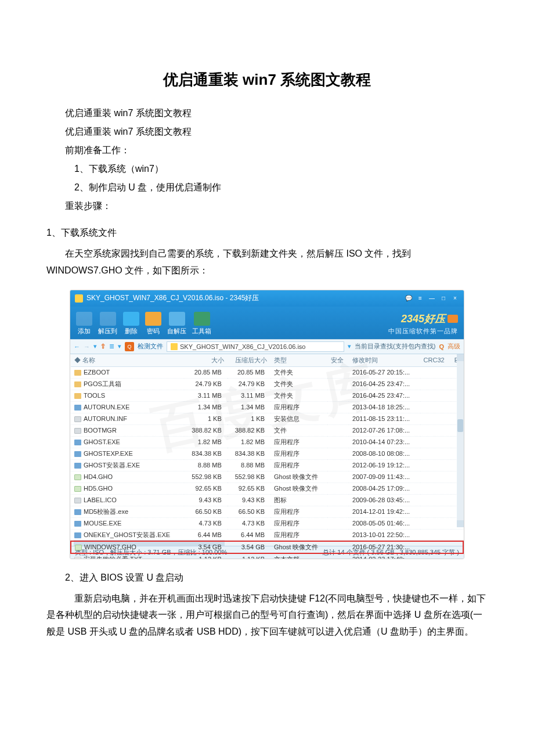 Image resolution: width=534 pixels, height=756 pixels. Describe the element at coordinates (267, 453) in the screenshot. I see `table-row: GHOSTEXP.EXE834.38 KB834.38 KB应用程序2008-0…` at that location.